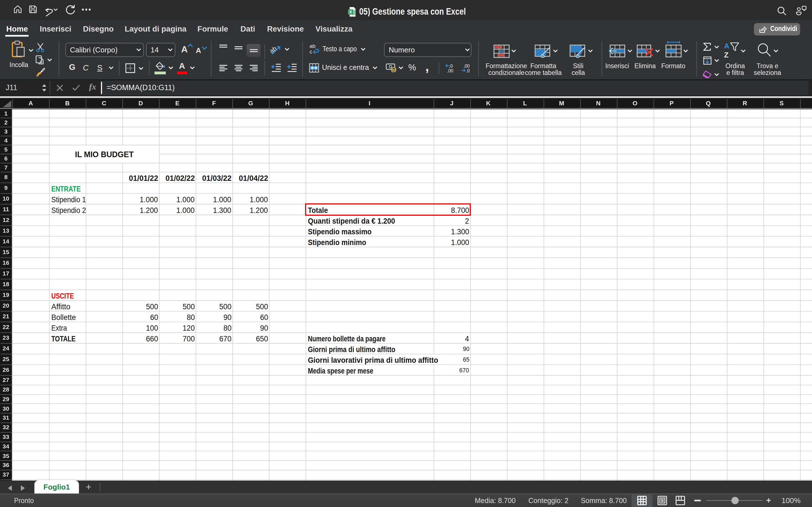 This screenshot has height=507, width=812. What do you see at coordinates (311, 52) in the screenshot?
I see `svg-text: c` at bounding box center [311, 52].